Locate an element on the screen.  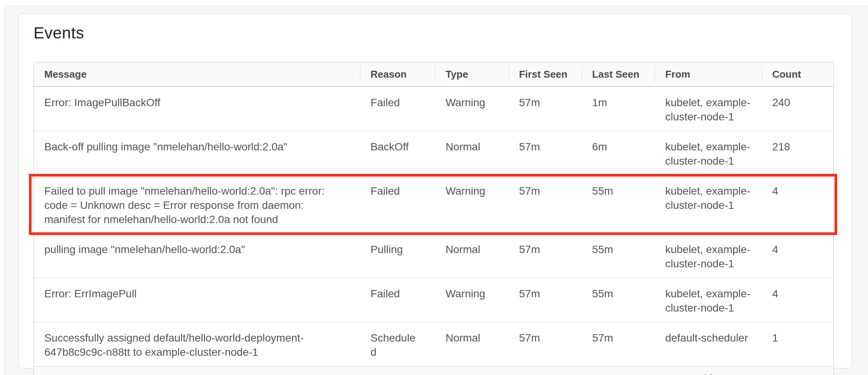
table-row: Error: ImagePullBackOff Failed Warning 5… is located at coordinates (434, 109).